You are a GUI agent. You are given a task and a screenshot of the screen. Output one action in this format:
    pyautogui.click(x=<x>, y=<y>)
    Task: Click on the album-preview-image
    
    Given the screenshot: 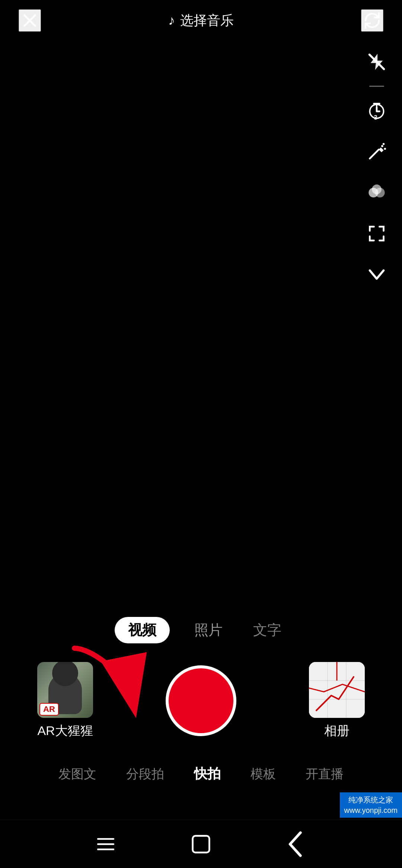 What is the action you would take?
    pyautogui.click(x=337, y=690)
    